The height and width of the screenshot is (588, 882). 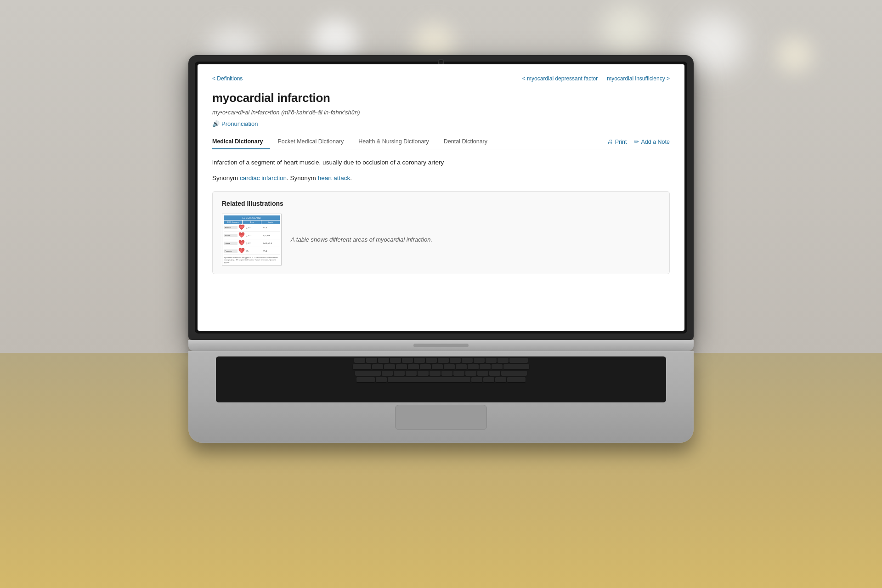 What do you see at coordinates (441, 204) in the screenshot?
I see `illustrations-title: Related Illustrations` at bounding box center [441, 204].